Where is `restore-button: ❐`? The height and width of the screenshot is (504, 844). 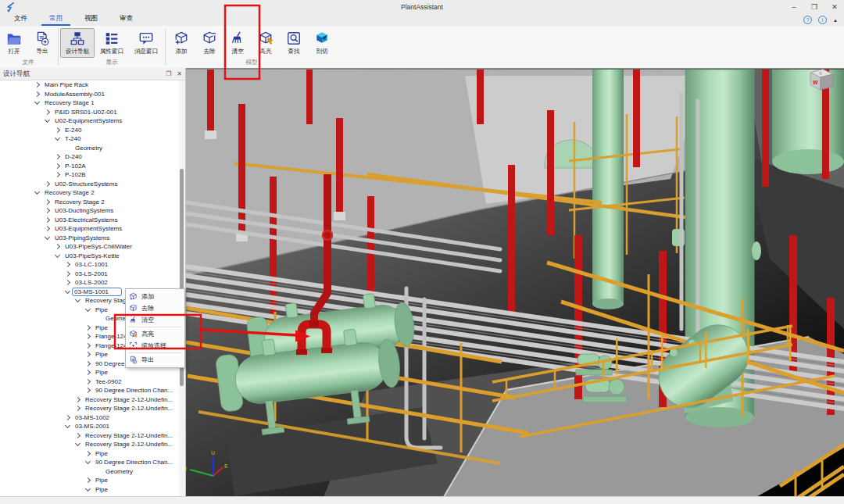 restore-button: ❐ is located at coordinates (814, 7).